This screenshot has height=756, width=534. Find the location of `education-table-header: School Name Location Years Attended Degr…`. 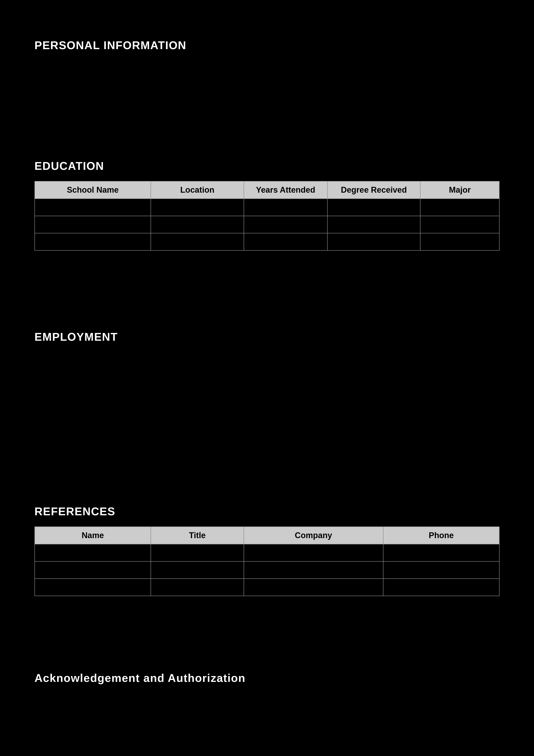

education-table-header: School Name Location Years Attended Degr… is located at coordinates (267, 190).